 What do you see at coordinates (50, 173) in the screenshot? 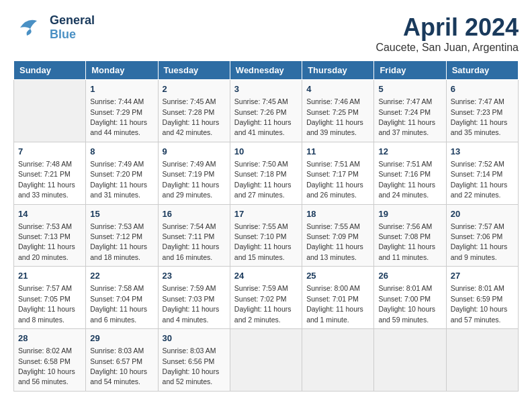
I see `calendar-cell: 7Sunrise: 7:48 AM Sunset: 7:21 PM Daylig…` at bounding box center [50, 173].